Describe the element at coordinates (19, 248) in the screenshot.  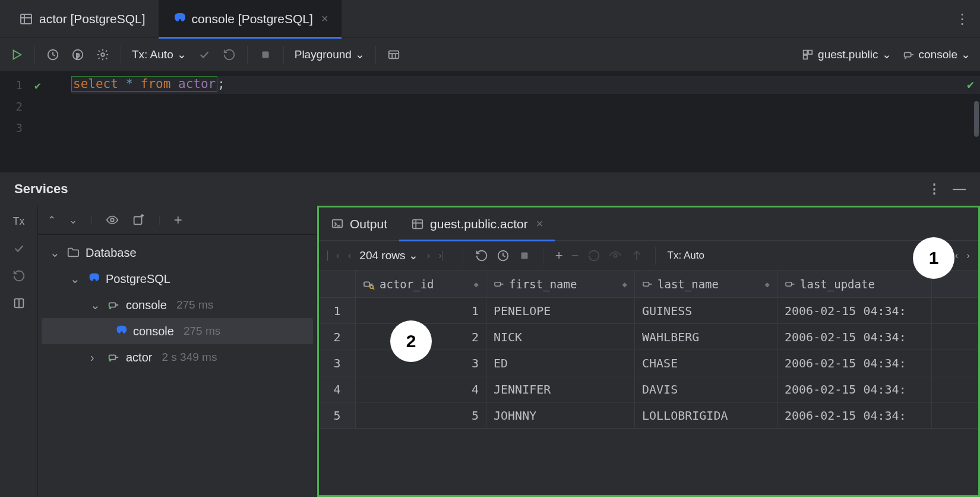
I see `commit-rail-icon` at that location.